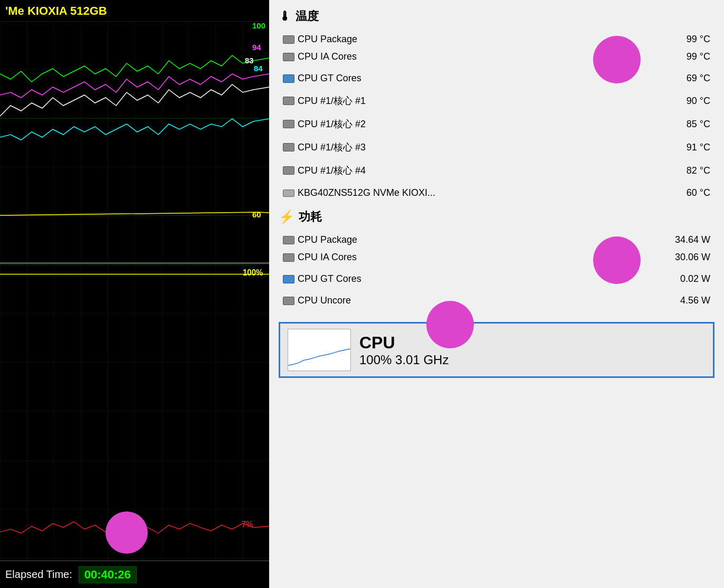 Image resolution: width=724 pixels, height=588 pixels. I want to click on temp-section-header: 🌡 温度, so click(497, 16).